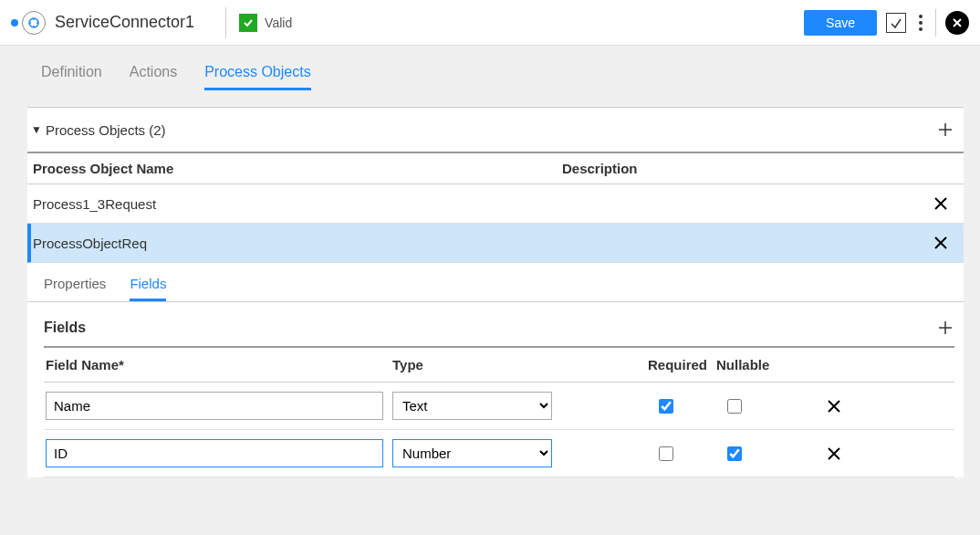 This screenshot has height=535, width=980. I want to click on panel-header: ▼ Process Objects (2), so click(495, 131).